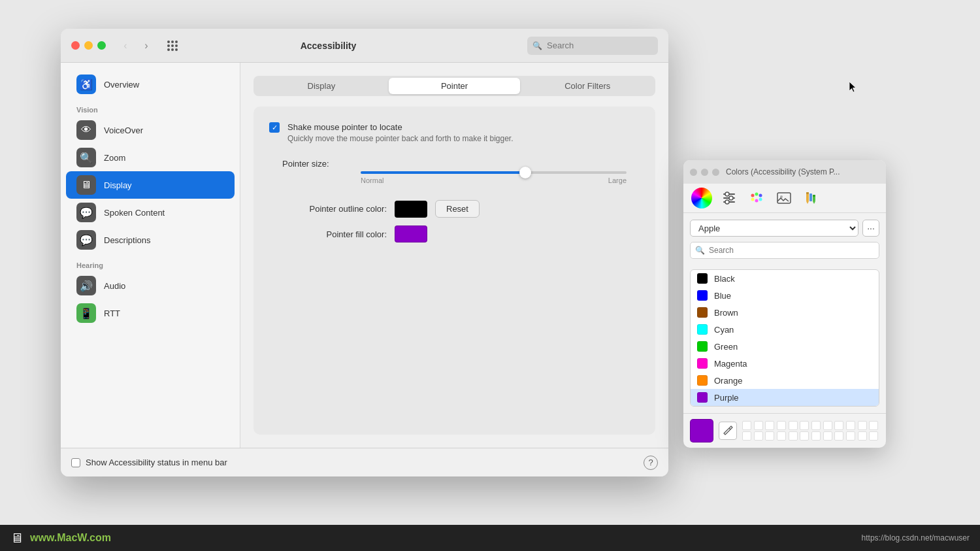 Image resolution: width=980 pixels, height=551 pixels. I want to click on color-rows: Pointer outline color: Reset Pointer fil…, so click(455, 221).